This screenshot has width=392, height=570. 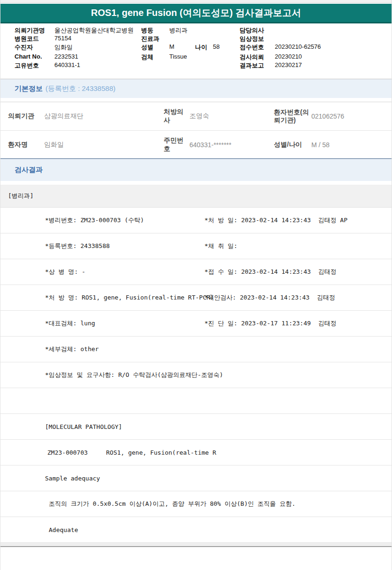 I want to click on hospital-code-label: 병원코드, so click(x=27, y=39).